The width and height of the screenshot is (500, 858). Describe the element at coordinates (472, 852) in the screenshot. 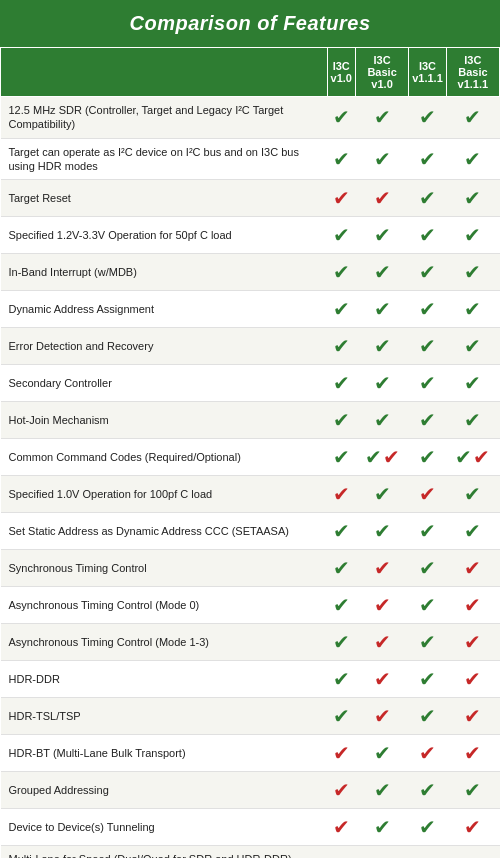

I see `cell-col4` at that location.